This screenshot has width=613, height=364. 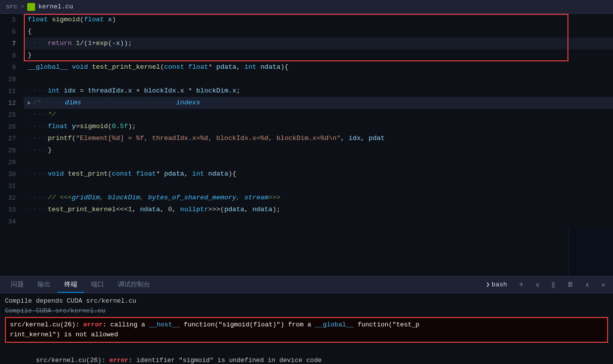 What do you see at coordinates (12, 67) in the screenshot?
I see `line-num-9: 9` at bounding box center [12, 67].